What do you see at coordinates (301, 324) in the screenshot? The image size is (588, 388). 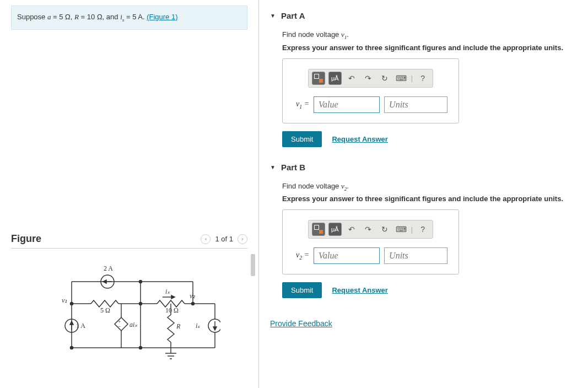 I see `provide-feedback-link: Provide Feedback` at bounding box center [301, 324].